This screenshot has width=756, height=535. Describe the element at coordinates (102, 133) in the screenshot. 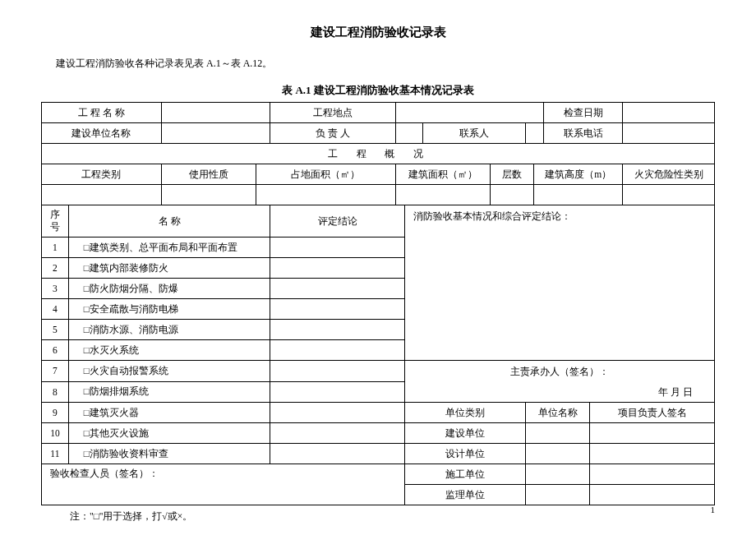

I see `construction-unit-label: 建设单位名称` at that location.